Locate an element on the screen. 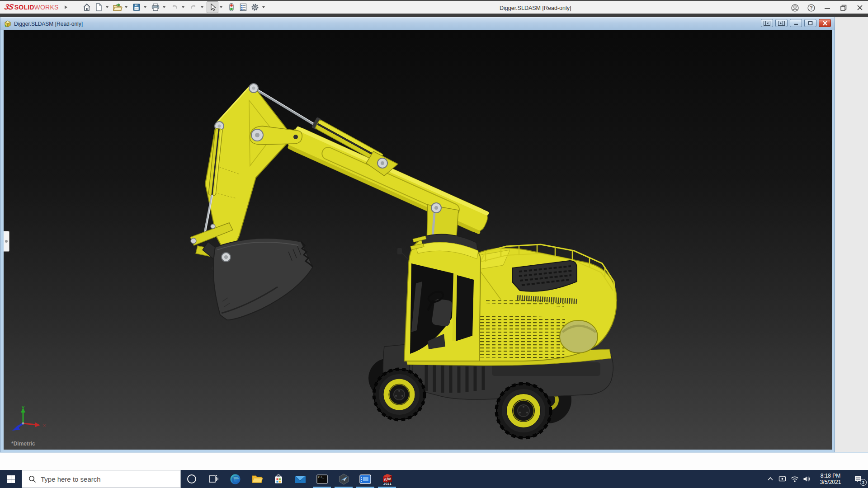 This screenshot has height=488, width=868. save-dropdown is located at coordinates (145, 7).